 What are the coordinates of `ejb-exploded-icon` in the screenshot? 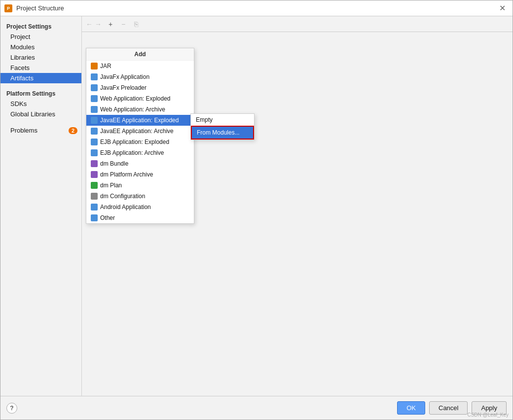 It's located at (94, 142).